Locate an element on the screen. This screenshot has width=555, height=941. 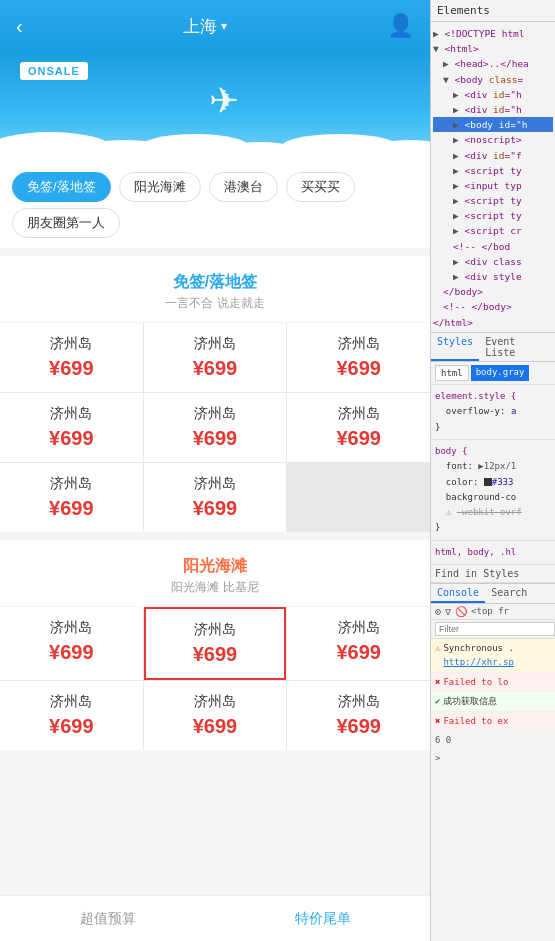
section2-subtitle: 阳光海滩 比基尼 is located at coordinates (215, 588).